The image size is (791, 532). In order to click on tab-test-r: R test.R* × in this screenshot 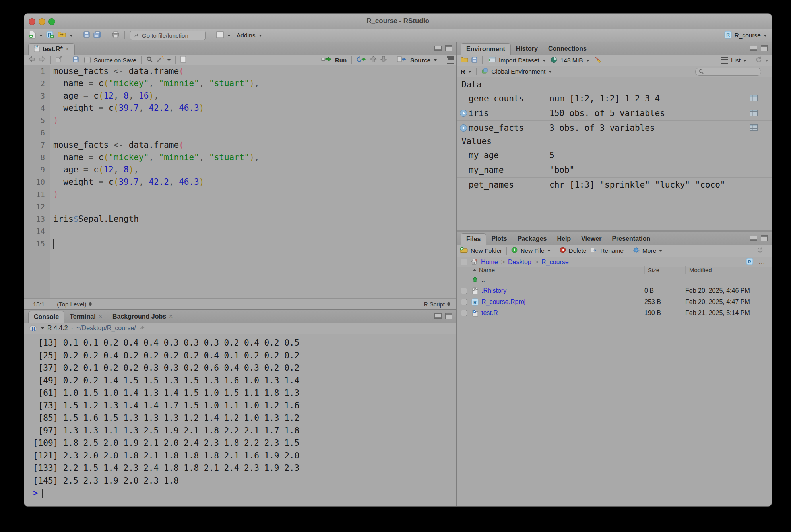, I will do `click(52, 49)`.